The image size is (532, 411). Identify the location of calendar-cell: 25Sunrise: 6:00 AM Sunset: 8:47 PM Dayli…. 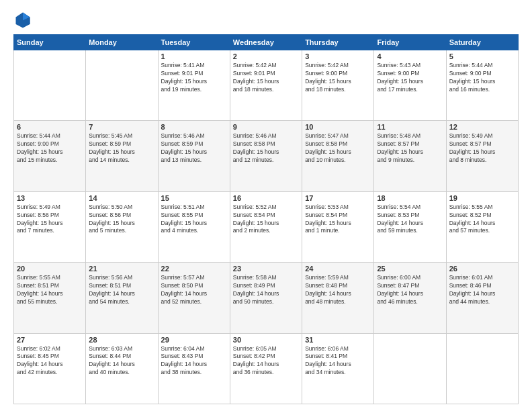
(410, 298).